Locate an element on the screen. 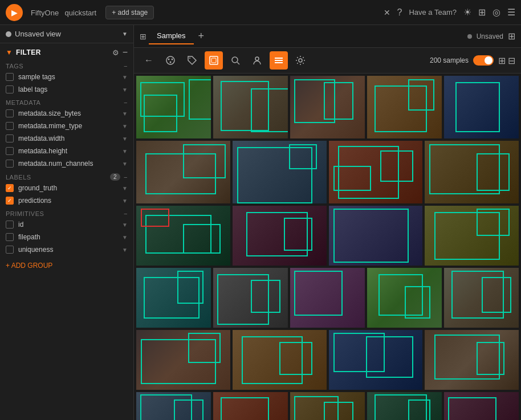  primitives-minus-icon: − is located at coordinates (125, 214).